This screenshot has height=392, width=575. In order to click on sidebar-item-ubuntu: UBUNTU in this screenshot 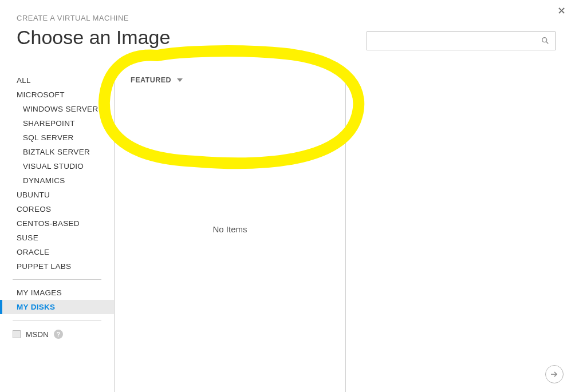, I will do `click(57, 195)`.